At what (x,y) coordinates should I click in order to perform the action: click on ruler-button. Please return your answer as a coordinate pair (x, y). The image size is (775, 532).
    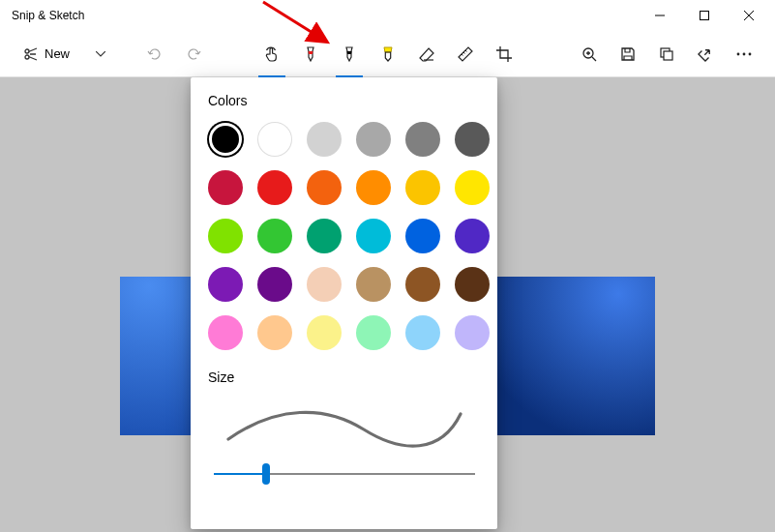
    Looking at the image, I should click on (465, 54).